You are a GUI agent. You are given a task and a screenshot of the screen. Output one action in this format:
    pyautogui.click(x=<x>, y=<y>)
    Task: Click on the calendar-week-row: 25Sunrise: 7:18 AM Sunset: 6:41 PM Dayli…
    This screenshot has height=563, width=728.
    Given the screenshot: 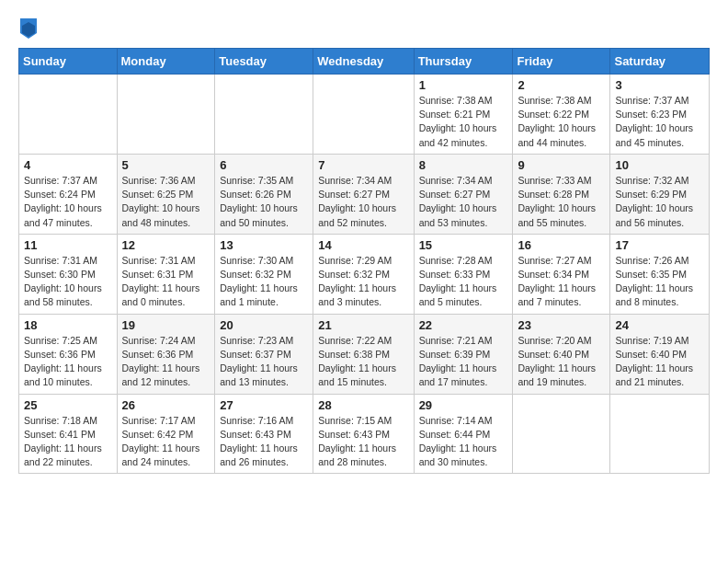 What is the action you would take?
    pyautogui.click(x=364, y=434)
    